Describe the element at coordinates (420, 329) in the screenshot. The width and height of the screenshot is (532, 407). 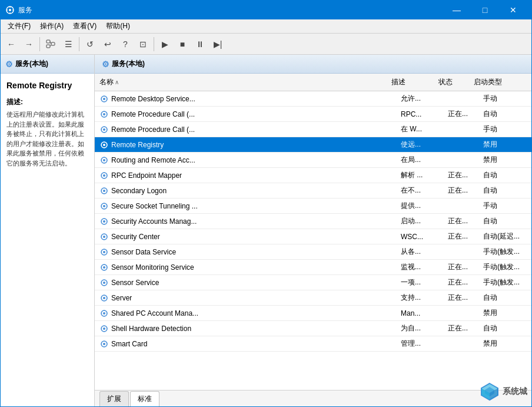
I see `service-desc-cell: 为自...` at that location.